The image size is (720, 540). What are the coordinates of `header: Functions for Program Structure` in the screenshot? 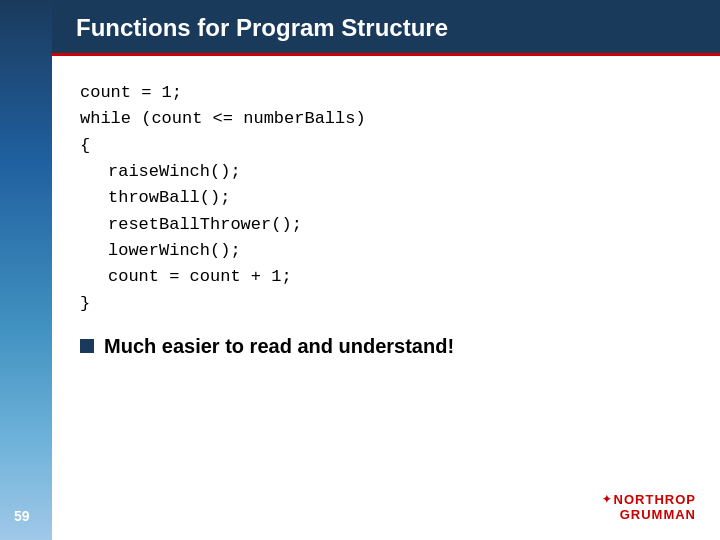 It's located at (386, 28).